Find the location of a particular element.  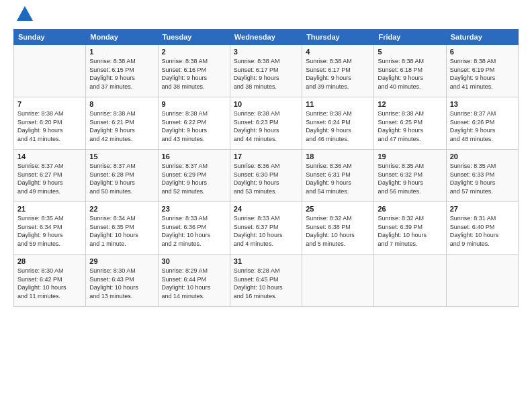

cell-w4-d7: 27Sunrise: 8:31 AMSunset: 6:40 PMDayligh… is located at coordinates (482, 228).